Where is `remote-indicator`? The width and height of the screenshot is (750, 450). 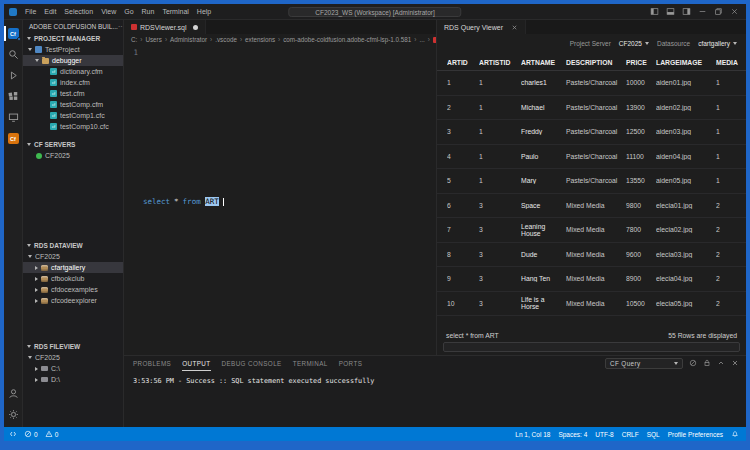 remote-indicator is located at coordinates (13, 434).